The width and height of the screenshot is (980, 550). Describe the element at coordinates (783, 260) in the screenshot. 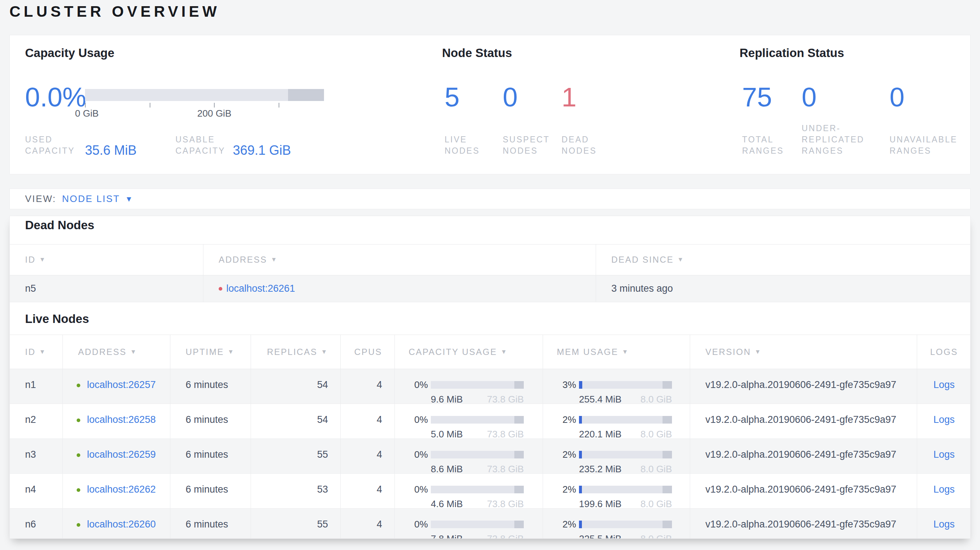

I see `column-header-dead-since: DEAD SINCE ▼` at that location.